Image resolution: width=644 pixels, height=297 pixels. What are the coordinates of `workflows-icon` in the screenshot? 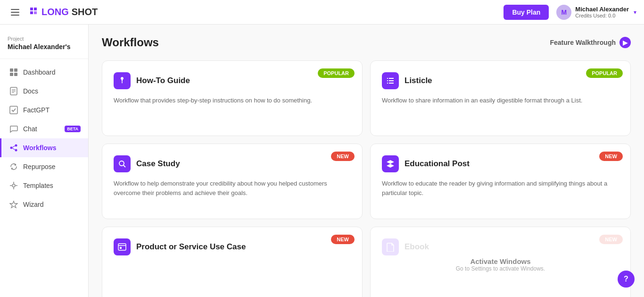 It's located at (14, 148).